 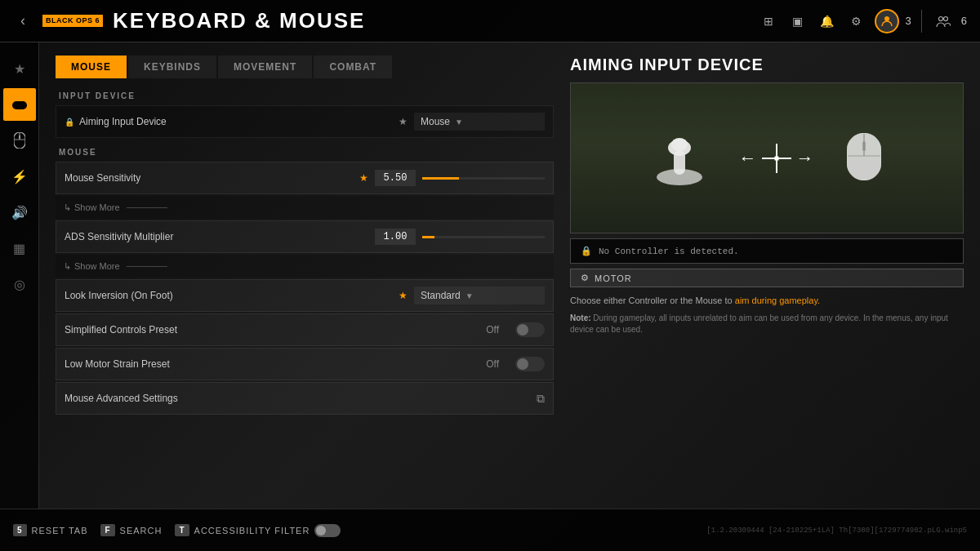 I want to click on accessibility-filter-button: T ACCESSIBILITY FILTER, so click(x=258, y=531).